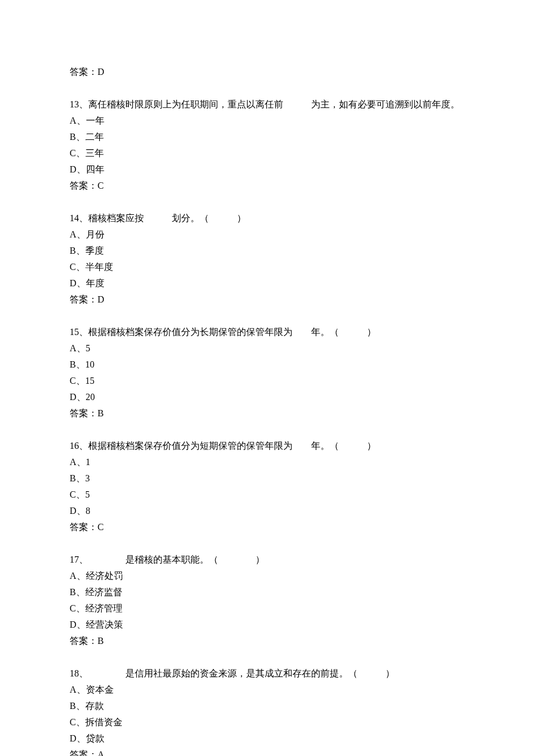  I want to click on option-a: A、5, so click(267, 348).